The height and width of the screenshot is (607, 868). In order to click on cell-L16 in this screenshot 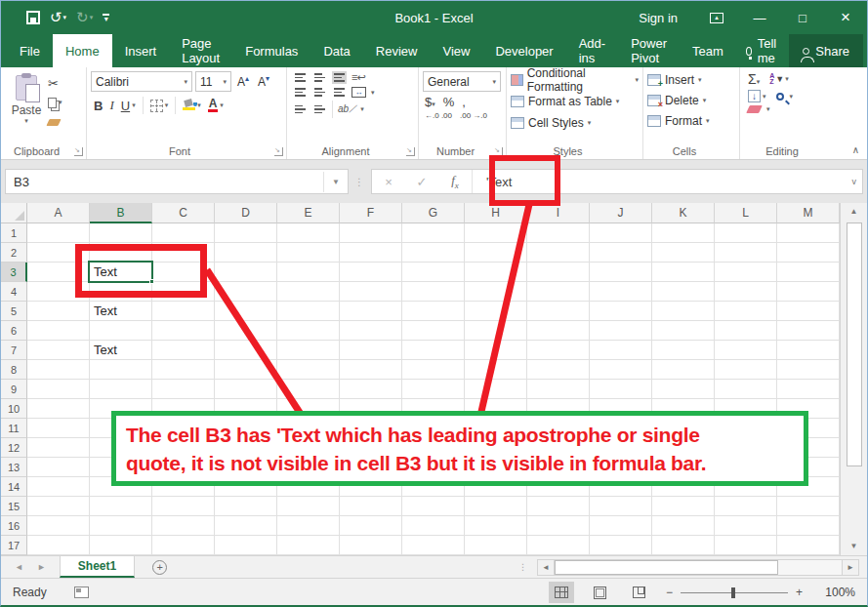, I will do `click(746, 526)`.